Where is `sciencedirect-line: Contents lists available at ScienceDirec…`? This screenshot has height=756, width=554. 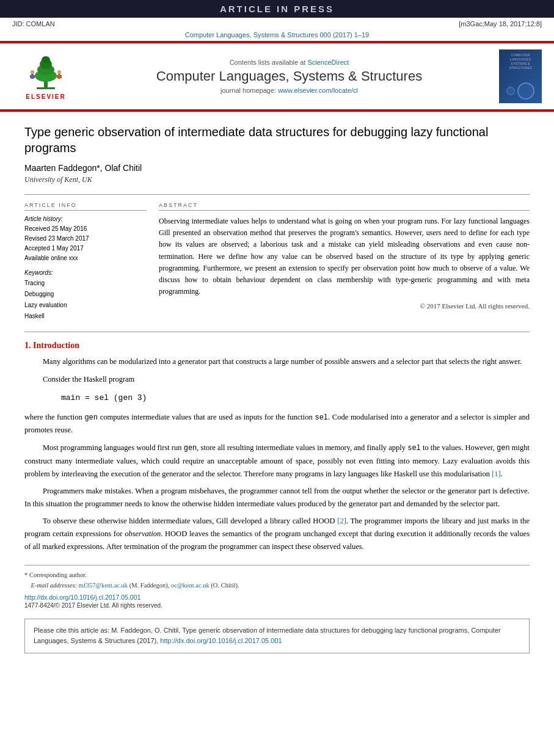 sciencedirect-line: Contents lists available at ScienceDirec… is located at coordinates (290, 62).